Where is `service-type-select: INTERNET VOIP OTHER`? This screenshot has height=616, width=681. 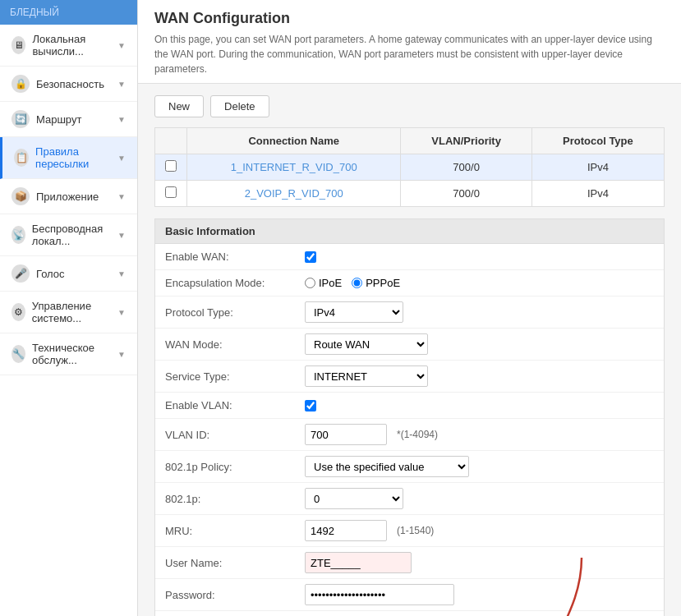
service-type-select: INTERNET VOIP OTHER is located at coordinates (366, 376).